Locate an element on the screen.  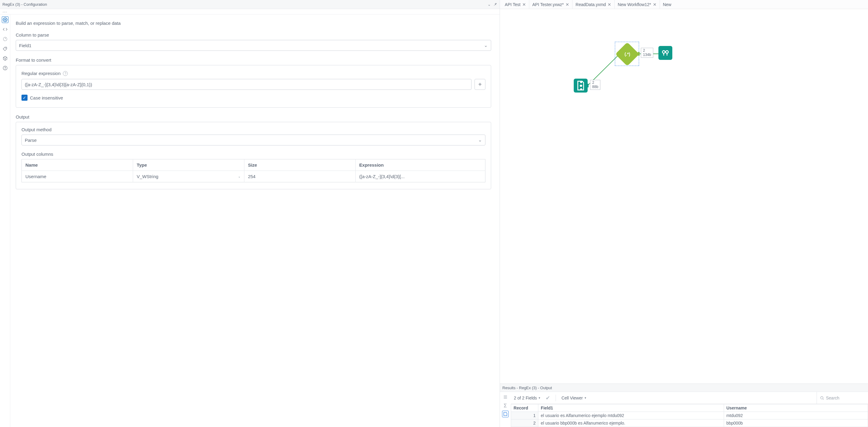
config-header: RegEx (3) - Configuration ⌄ 📌︎ is located at coordinates (250, 5).